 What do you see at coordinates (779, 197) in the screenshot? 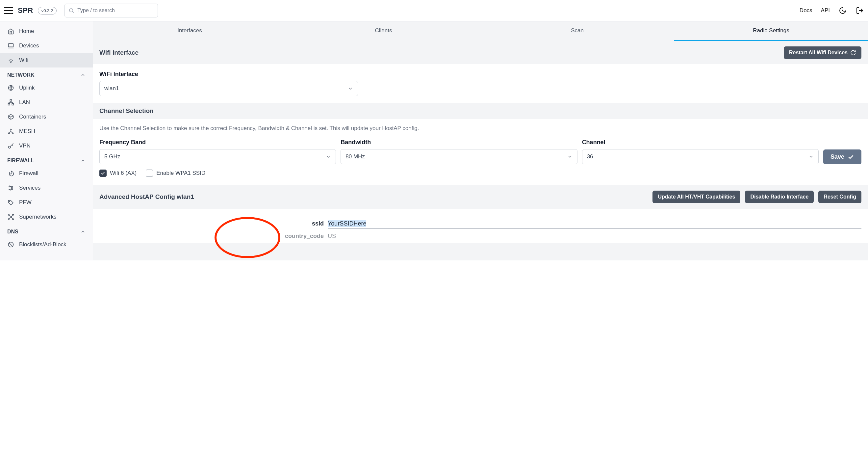
I see `disable-radio-button: Disable Radio Interface` at bounding box center [779, 197].